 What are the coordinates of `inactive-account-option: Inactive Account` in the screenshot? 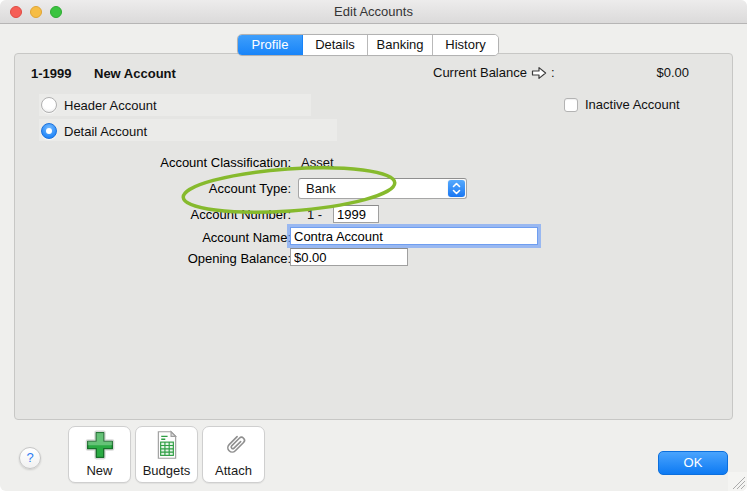 It's located at (622, 104).